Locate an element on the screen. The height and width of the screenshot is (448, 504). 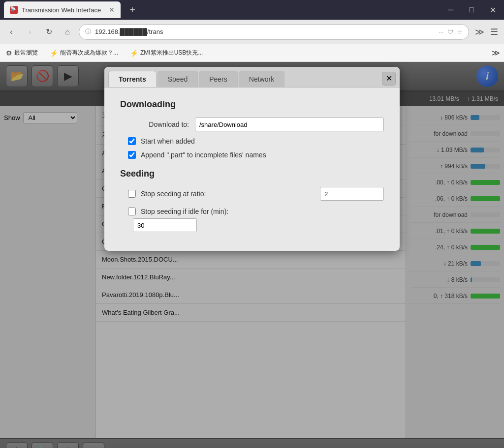
menu-button: ☰ is located at coordinates (494, 32).